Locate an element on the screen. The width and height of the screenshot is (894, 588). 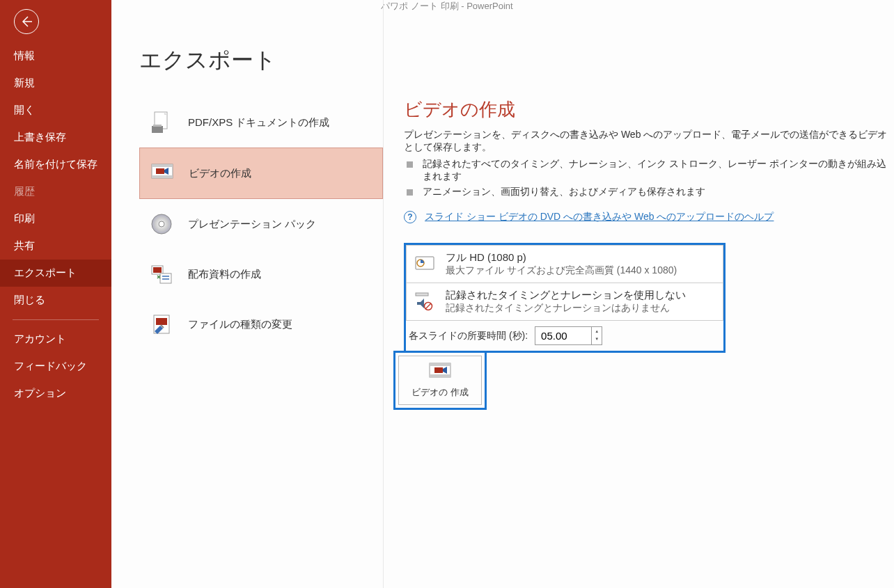
resolution-subtitle: 最大ファイル サイズおよび完全高画質 (1440 x 1080) is located at coordinates (581, 271).